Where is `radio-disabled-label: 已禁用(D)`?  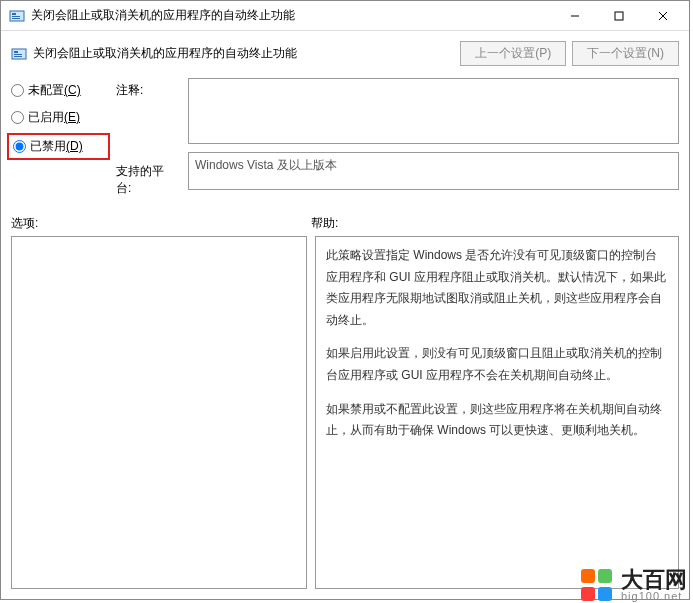
radio-disabled-label: 已禁用(D) is located at coordinates (56, 146).